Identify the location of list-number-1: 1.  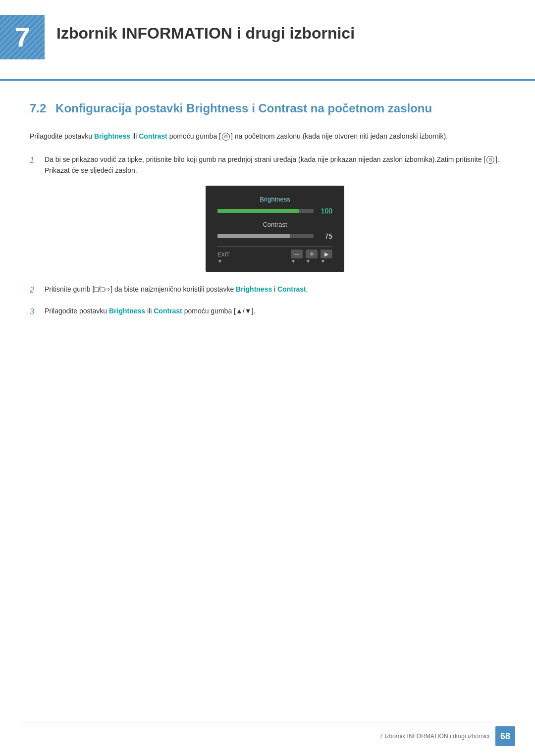
(37, 160).